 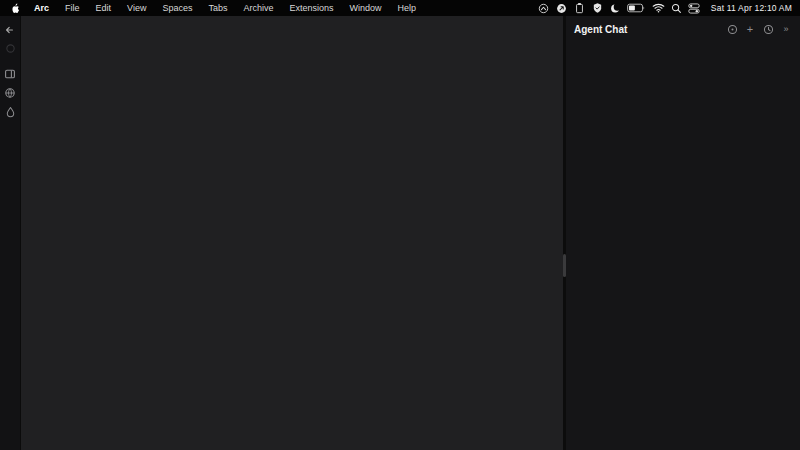 What do you see at coordinates (218, 8) in the screenshot?
I see `menu-tabs: Tabs` at bounding box center [218, 8].